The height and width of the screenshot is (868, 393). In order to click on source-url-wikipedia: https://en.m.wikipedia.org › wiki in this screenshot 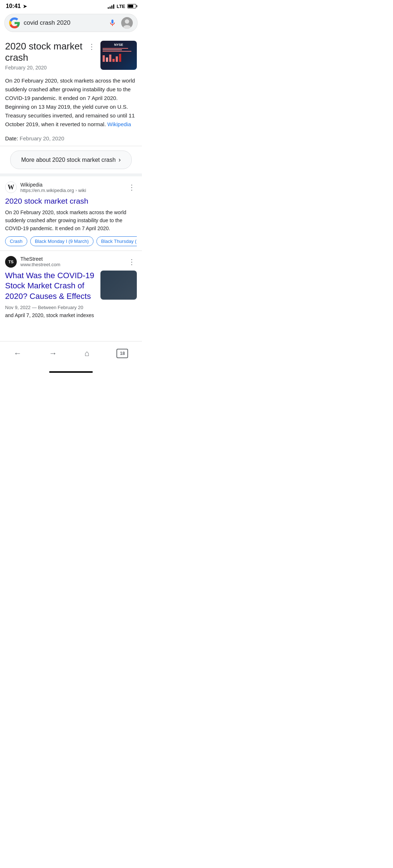, I will do `click(53, 191)`.